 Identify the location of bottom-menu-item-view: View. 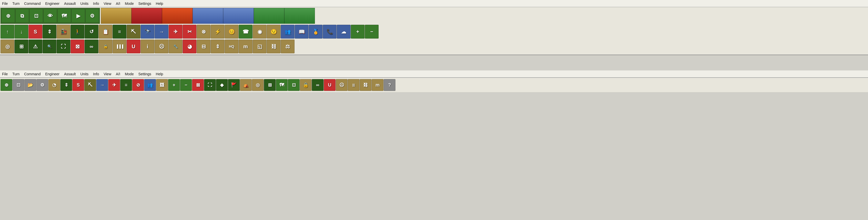
(107, 74).